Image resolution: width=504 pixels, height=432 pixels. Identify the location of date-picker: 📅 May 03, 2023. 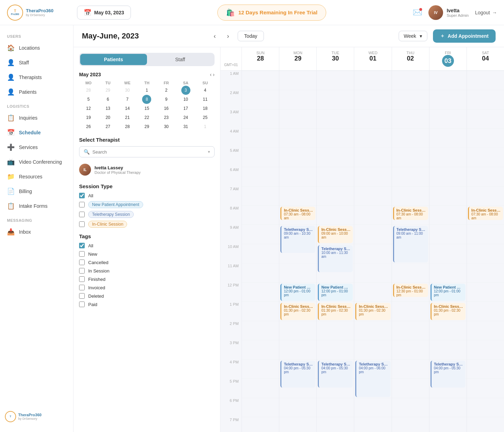
(104, 13).